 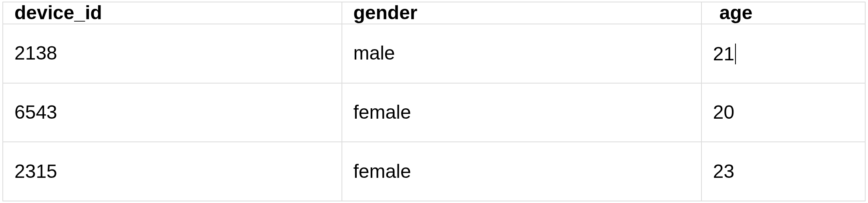 I want to click on text-caret, so click(x=735, y=54).